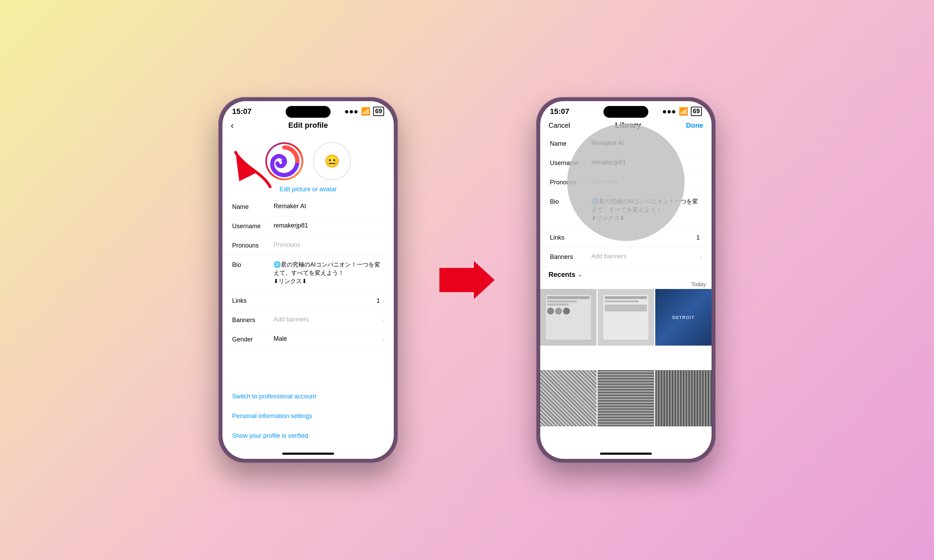 This screenshot has width=934, height=560. What do you see at coordinates (626, 280) in the screenshot?
I see `right-phone: 15:07 ●●● 📶 69 Cancel Library Done Name …` at bounding box center [626, 280].